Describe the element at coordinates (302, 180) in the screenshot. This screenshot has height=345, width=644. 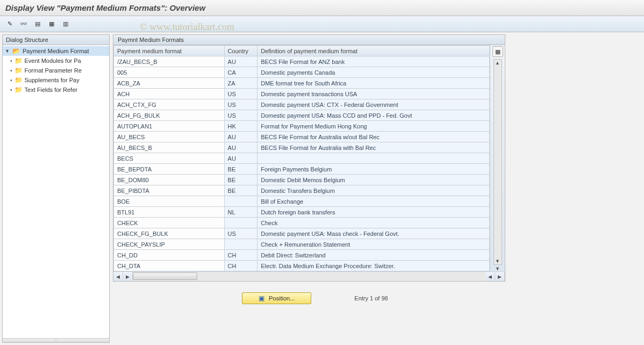
I see `table-row: BE_DOM80BEDomestic Debit Memos Belgium` at that location.